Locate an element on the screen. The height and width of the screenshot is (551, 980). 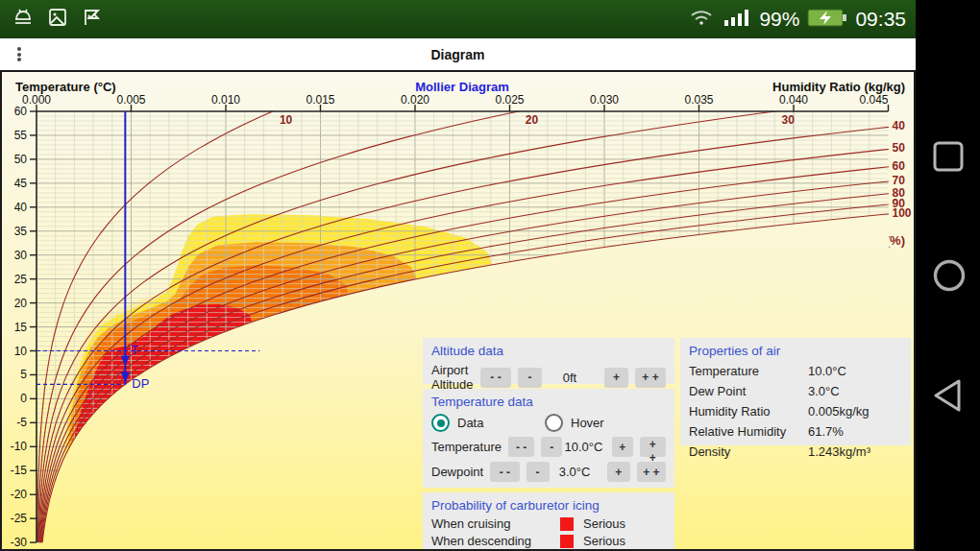
probability-panel: Probability of carburetor icing When cru… is located at coordinates (549, 520).